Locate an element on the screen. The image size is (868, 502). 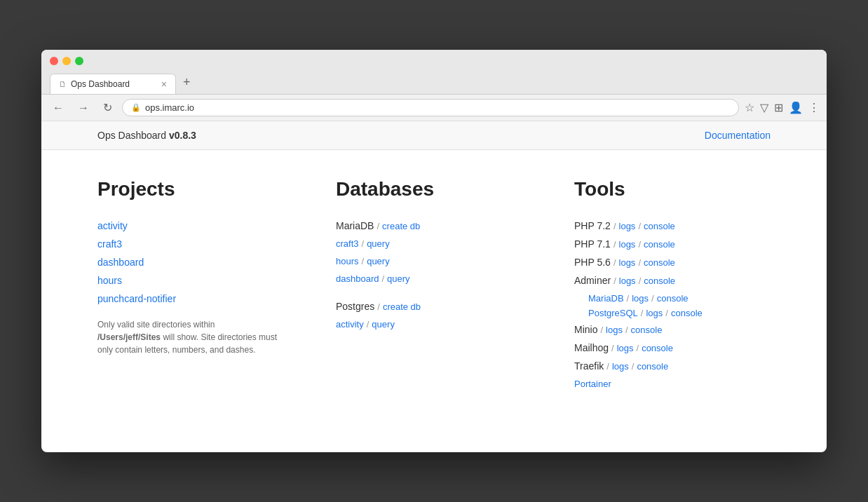
nav-actions: ☆ ▽ ⊞ 👤 ⋮ is located at coordinates (782, 108).